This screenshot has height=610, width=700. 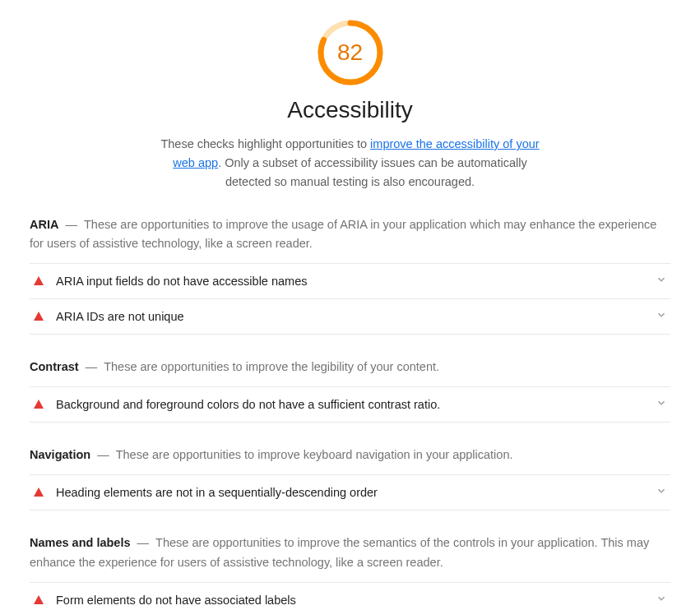 I want to click on section-label: ARIA, so click(x=44, y=224).